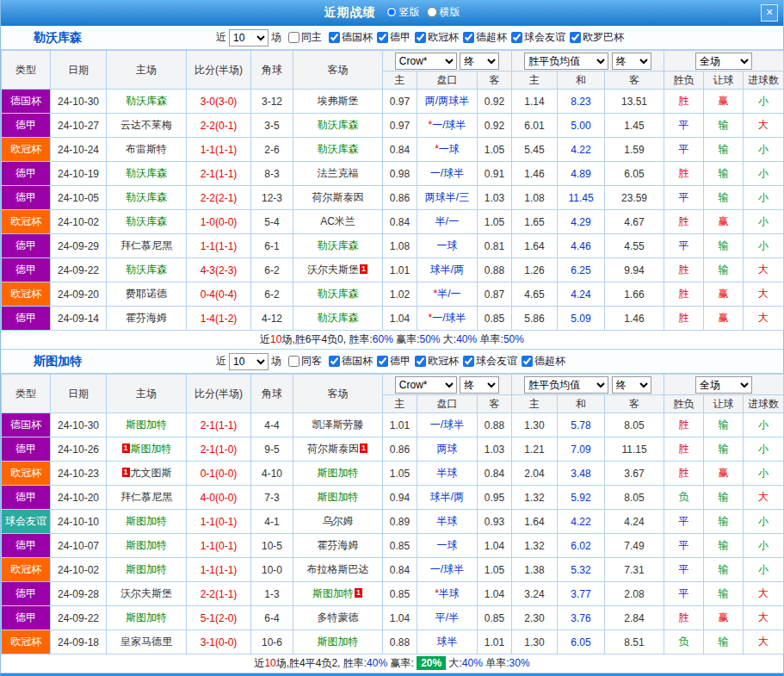 This screenshot has height=676, width=784. What do you see at coordinates (79, 246) in the screenshot?
I see `date-cell: 24-09-29` at bounding box center [79, 246].